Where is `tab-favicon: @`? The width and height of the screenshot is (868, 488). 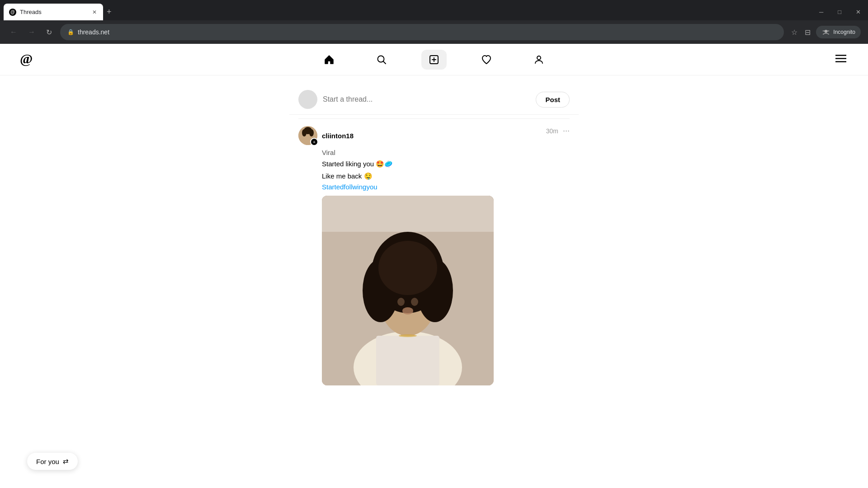
tab-favicon: @ is located at coordinates (13, 12).